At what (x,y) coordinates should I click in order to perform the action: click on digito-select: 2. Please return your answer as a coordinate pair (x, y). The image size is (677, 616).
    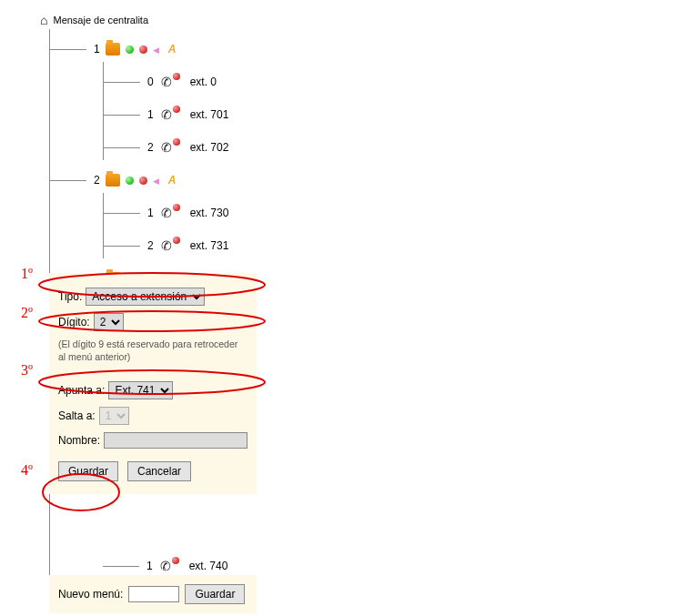
    Looking at the image, I should click on (109, 322).